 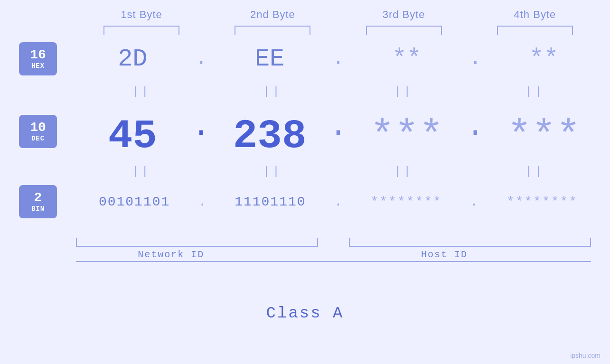 I want to click on dec-b3-cell: ***, so click(x=407, y=136).